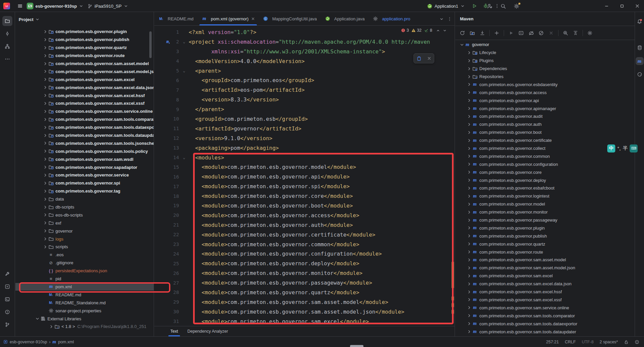 The width and height of the screenshot is (644, 347). Describe the element at coordinates (545, 220) in the screenshot. I see `maven-module: mcom.primeton.esb.governor.passageway` at that location.